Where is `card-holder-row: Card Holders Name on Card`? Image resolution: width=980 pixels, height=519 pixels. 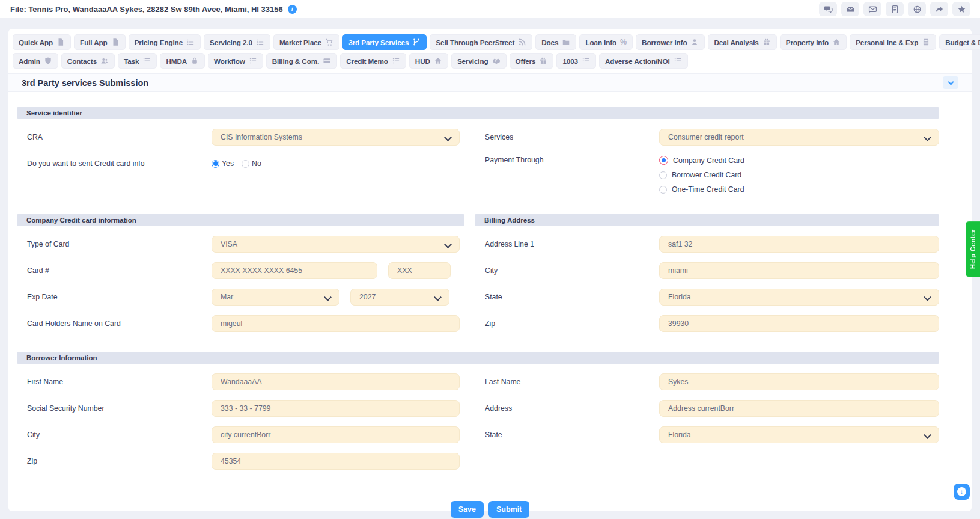
card-holder-row: Card Holders Name on Card is located at coordinates (240, 324).